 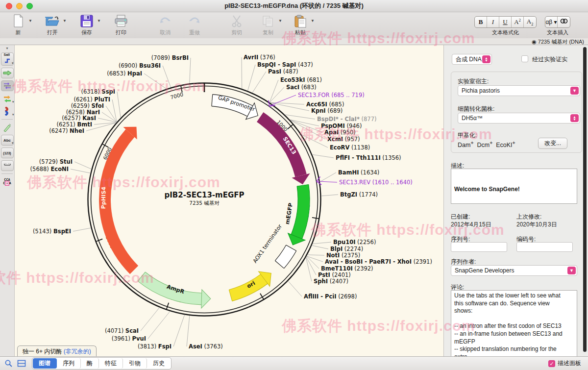 I want to click on enzyme-label: (6853) HpaI, so click(x=124, y=74).